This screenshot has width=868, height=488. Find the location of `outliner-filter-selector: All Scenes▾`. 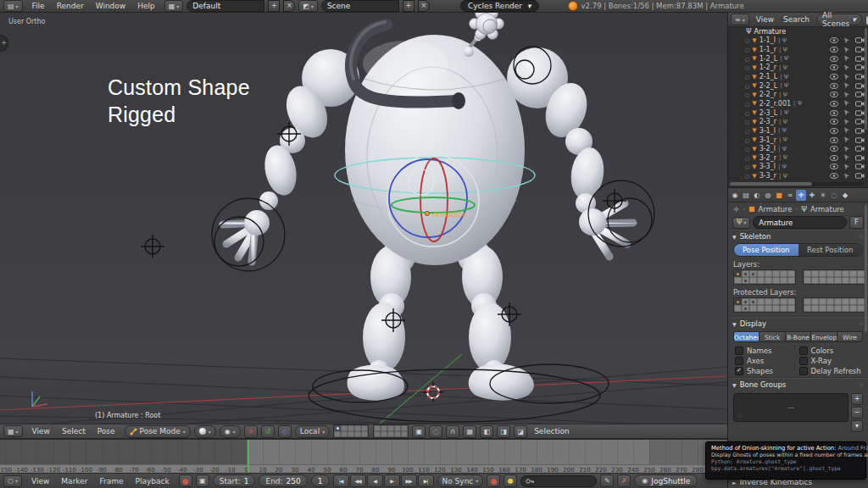

outliner-filter-selector: All Scenes▾ is located at coordinates (839, 19).